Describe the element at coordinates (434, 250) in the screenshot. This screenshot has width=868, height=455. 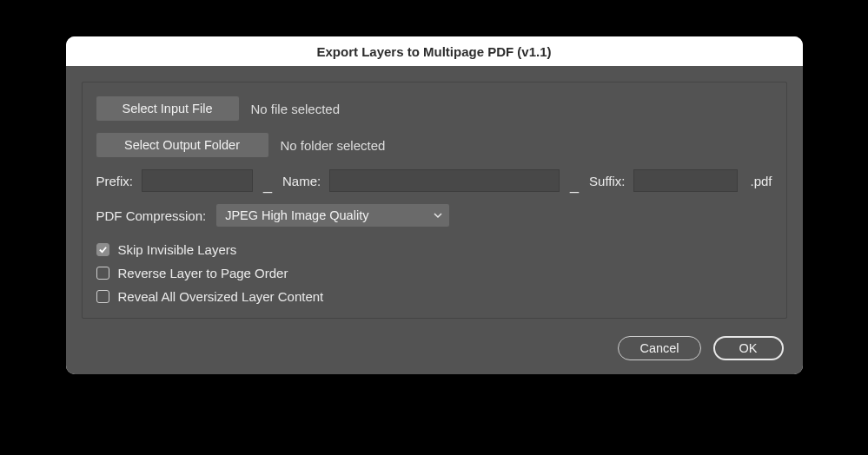
I see `skip-invisible-row: Skip Invisible Layers` at that location.